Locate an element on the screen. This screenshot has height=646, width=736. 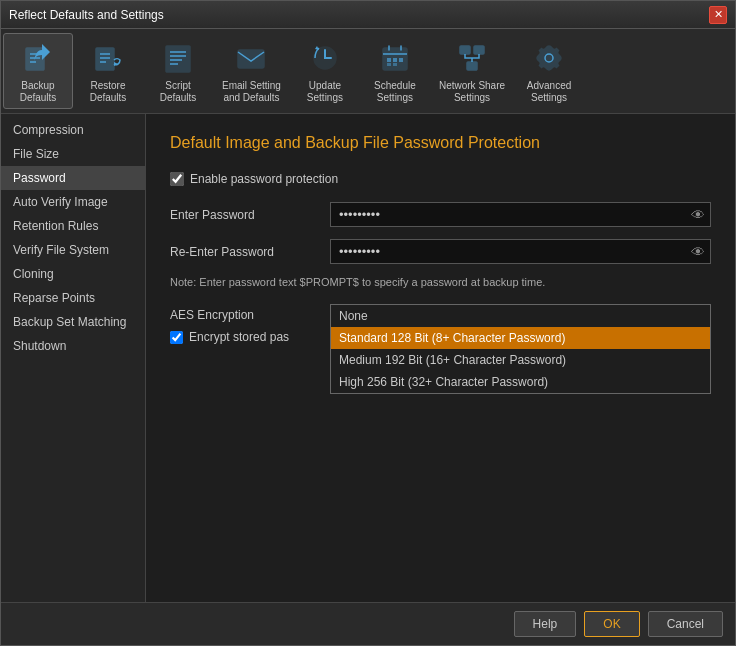
aes-label: AES Encryption is located at coordinates (250, 313).